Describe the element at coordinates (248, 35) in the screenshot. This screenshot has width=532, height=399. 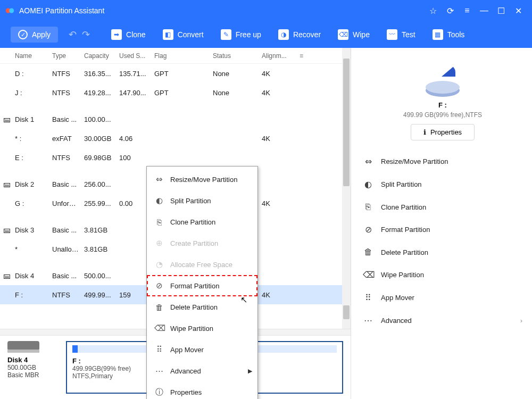
I see `toolbar-label: Free up` at that location.